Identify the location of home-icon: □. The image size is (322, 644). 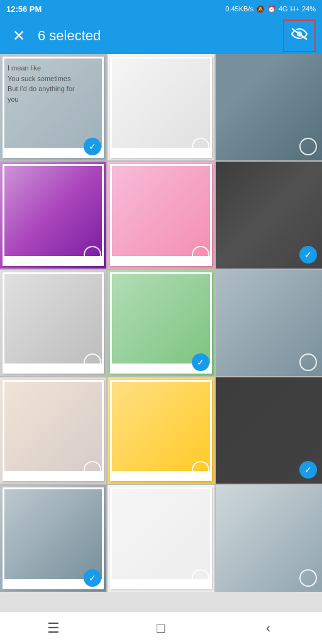
(161, 628).